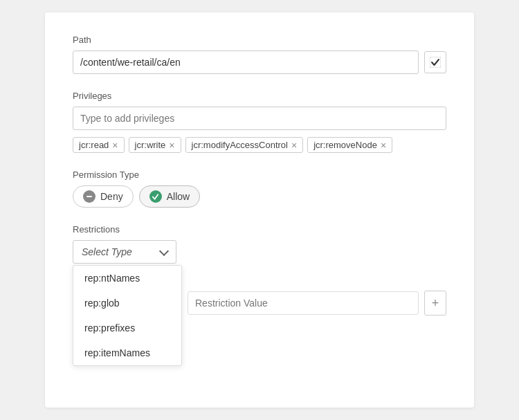 The height and width of the screenshot is (420, 519). I want to click on tag-jcr-write: jcr:write ×, so click(155, 145).